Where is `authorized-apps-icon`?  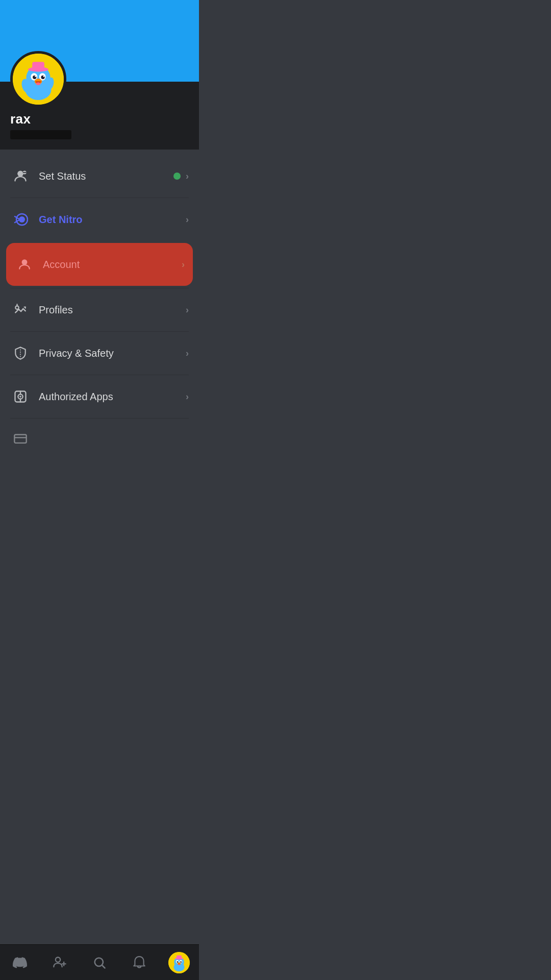
authorized-apps-icon is located at coordinates (20, 397).